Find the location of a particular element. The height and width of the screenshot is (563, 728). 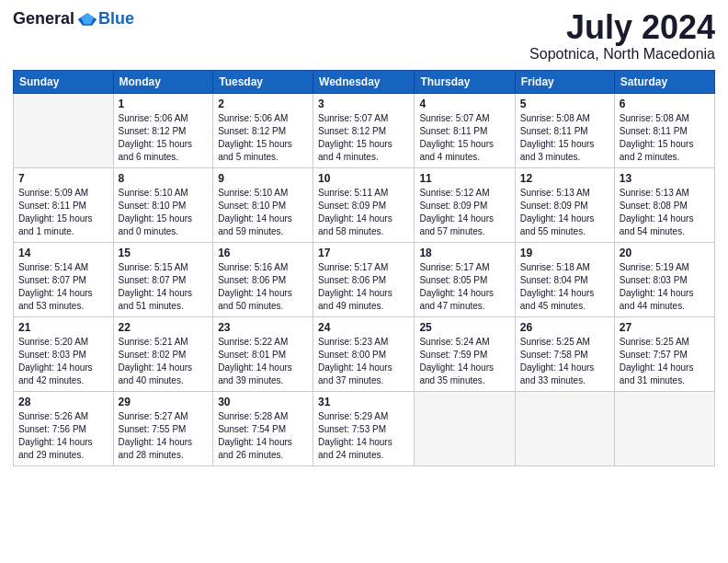

subtitle: Sopotnica, North Macedonia is located at coordinates (622, 54).